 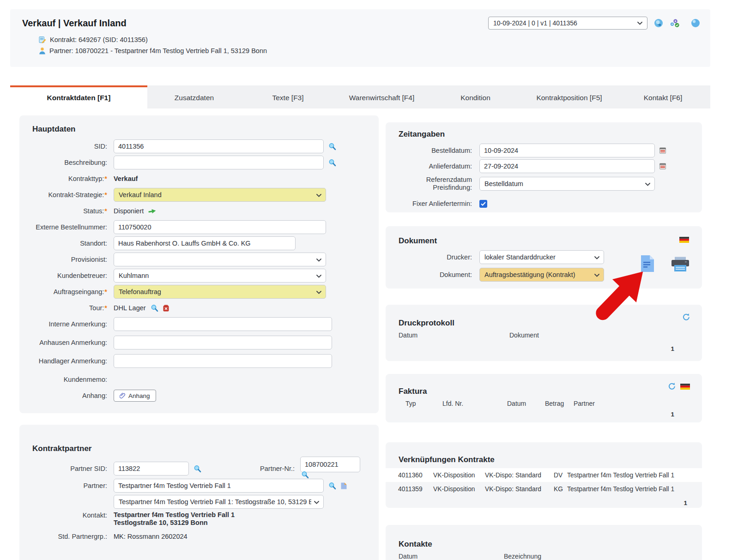 I want to click on beschreibung-label: Beschreibung:, so click(x=70, y=163).